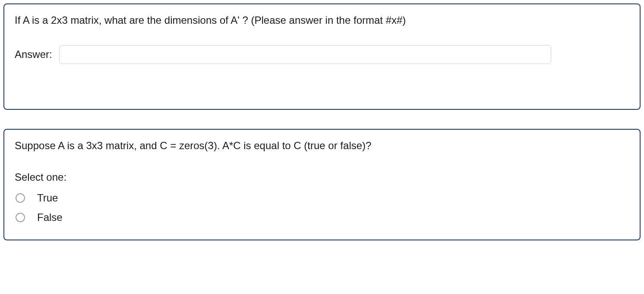 This screenshot has width=644, height=294. I want to click on radio-label-true: True, so click(47, 198).